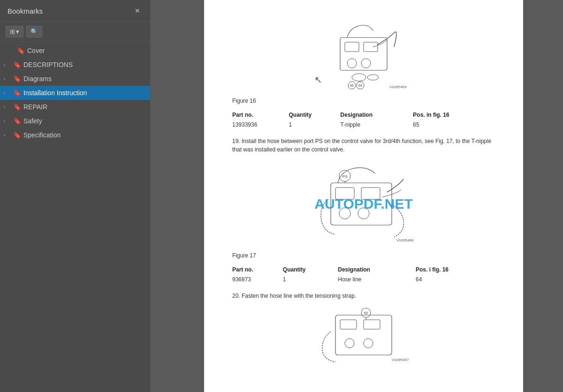 This screenshot has height=392, width=563. What do you see at coordinates (455, 270) in the screenshot?
I see `col-pos-17: Pos. i fig. 16` at bounding box center [455, 270].